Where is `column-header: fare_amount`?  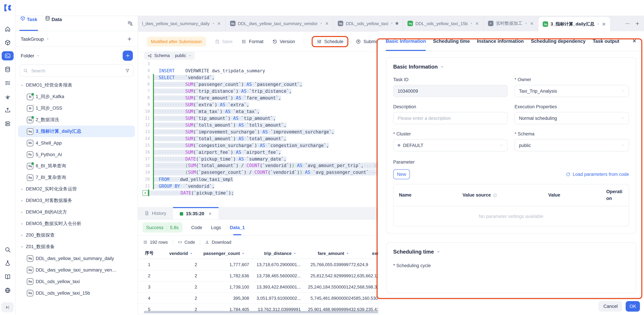
column-header: fare_amount is located at coordinates (327, 253).